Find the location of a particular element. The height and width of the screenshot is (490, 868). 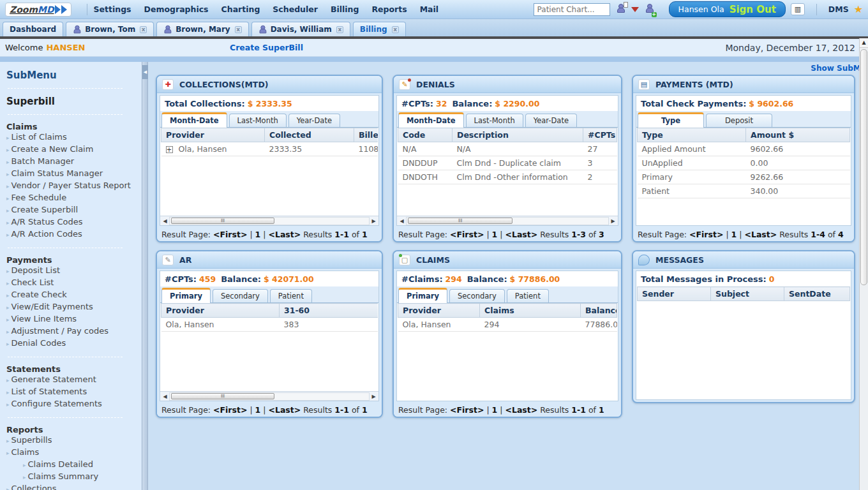

sidebar-item-denial-codes: ▸Denial Codes is located at coordinates (74, 343).